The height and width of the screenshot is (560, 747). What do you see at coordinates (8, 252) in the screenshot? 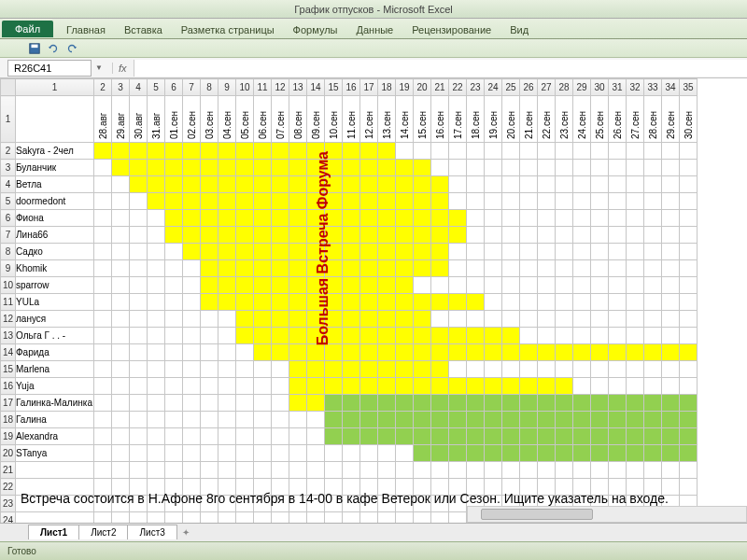
I see `row-header: 8` at bounding box center [8, 252].